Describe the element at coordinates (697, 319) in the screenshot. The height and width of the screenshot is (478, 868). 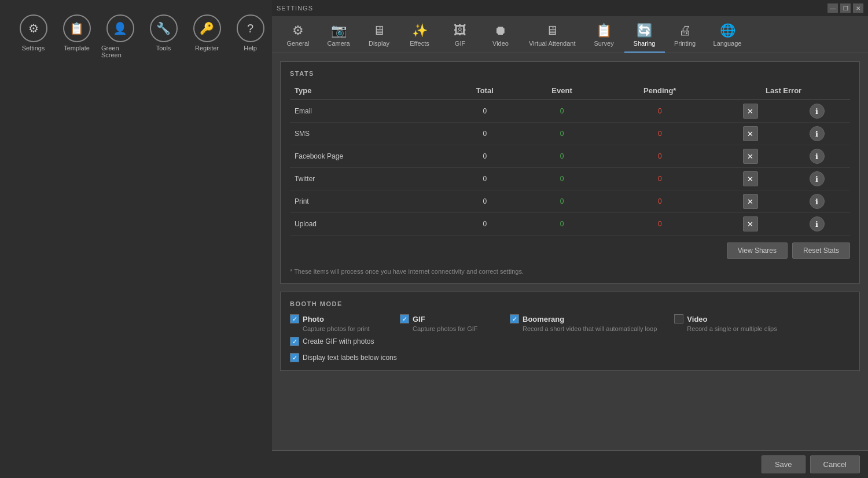
I see `booth-option-label-video: Video` at that location.